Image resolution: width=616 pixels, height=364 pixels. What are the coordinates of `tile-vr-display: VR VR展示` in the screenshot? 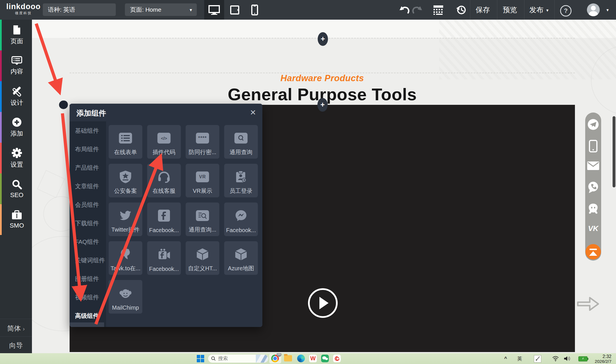 It's located at (202, 181).